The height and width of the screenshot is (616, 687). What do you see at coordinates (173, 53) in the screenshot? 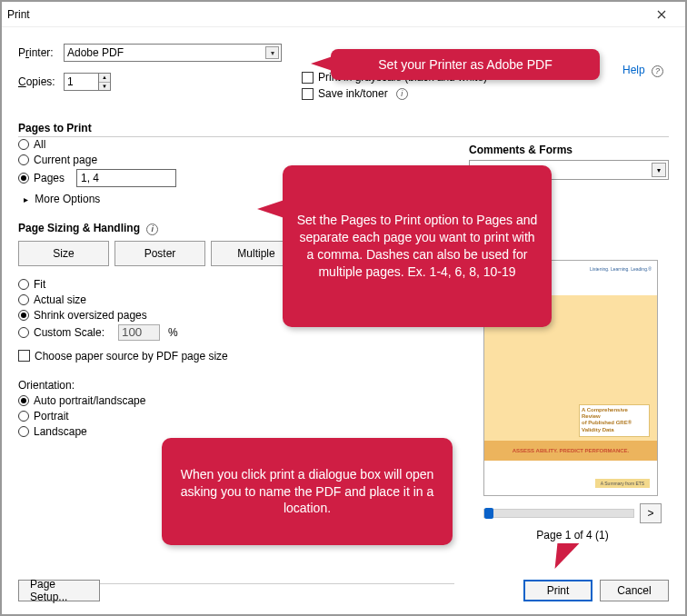
I see `printer-select: Adobe PDF ▾` at bounding box center [173, 53].